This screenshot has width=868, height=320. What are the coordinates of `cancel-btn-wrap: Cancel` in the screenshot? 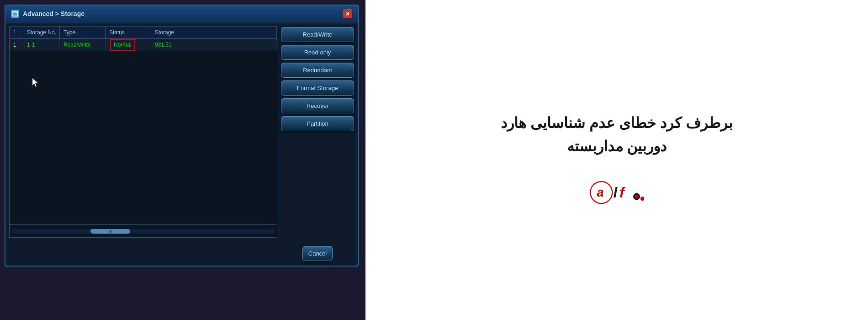 It's located at (318, 253).